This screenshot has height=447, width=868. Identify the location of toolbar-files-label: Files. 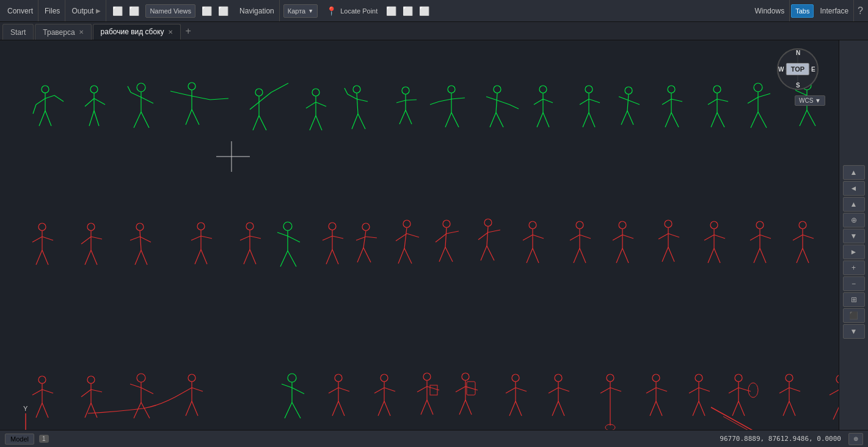
(53, 11).